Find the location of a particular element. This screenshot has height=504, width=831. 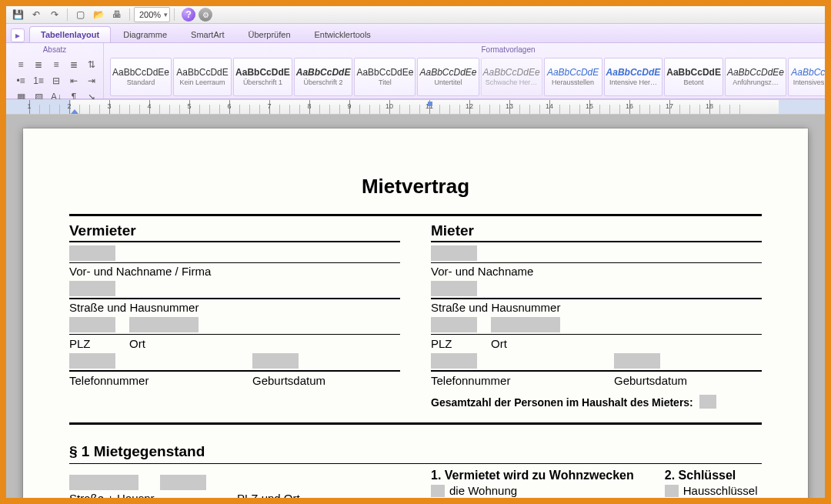

section-heading: Vermieter is located at coordinates (235, 231).